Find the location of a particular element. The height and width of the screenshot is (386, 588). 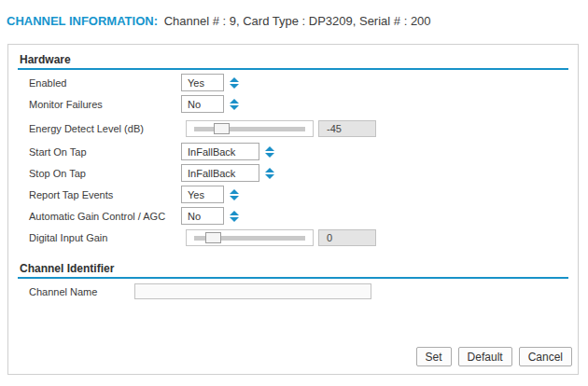

page-header: CHANNEL INFORMATION: Channel # : 9, Card… is located at coordinates (218, 21).